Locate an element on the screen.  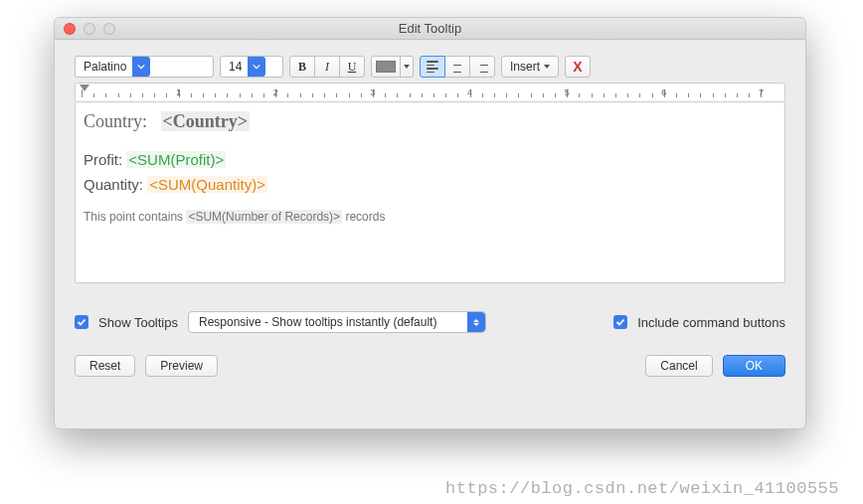
align-left-icon is located at coordinates (432, 67).